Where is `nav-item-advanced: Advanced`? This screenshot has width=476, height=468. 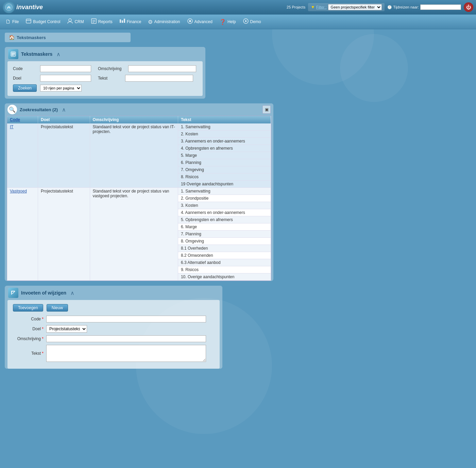 nav-item-advanced: Advanced is located at coordinates (200, 22).